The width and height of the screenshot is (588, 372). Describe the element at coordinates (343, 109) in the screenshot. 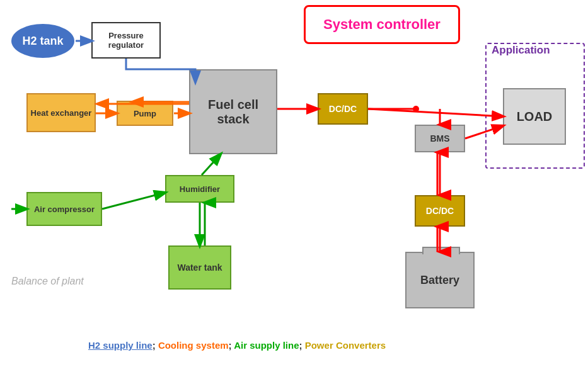

I see `dcdc-top-box: DC/DC` at that location.